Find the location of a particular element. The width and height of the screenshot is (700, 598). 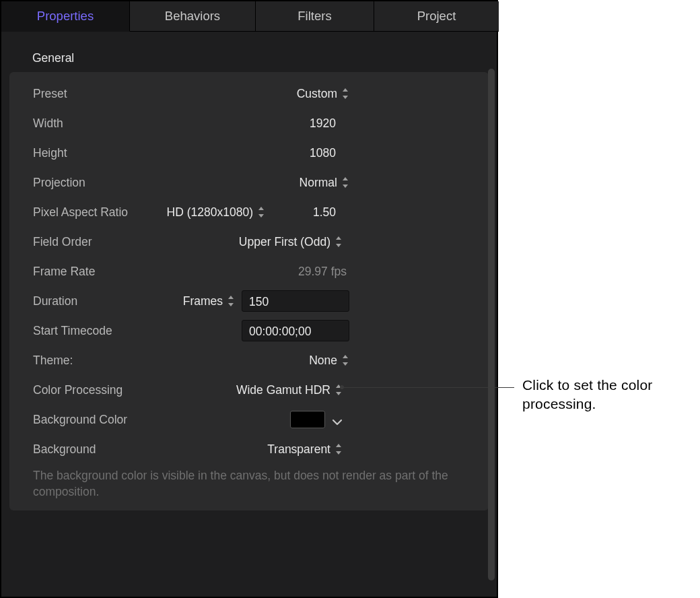

row-duration: Duration Frames 150 is located at coordinates (249, 301).